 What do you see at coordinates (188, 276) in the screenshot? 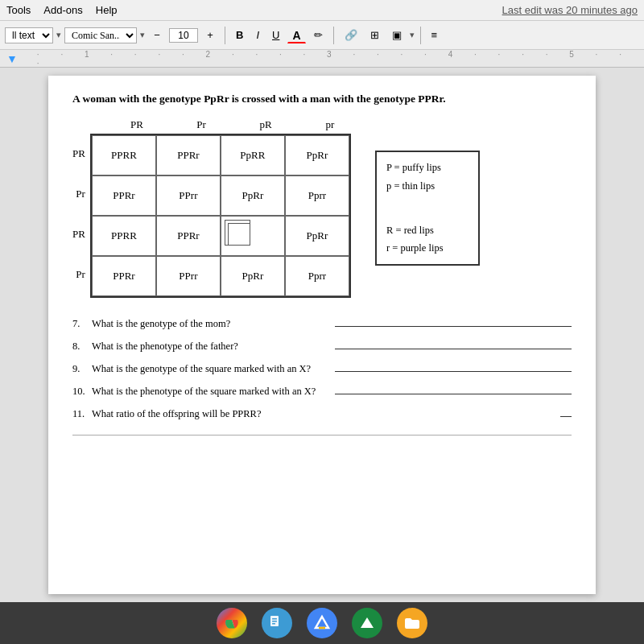
I see `cell-3-1: PPrr` at bounding box center [188, 276].